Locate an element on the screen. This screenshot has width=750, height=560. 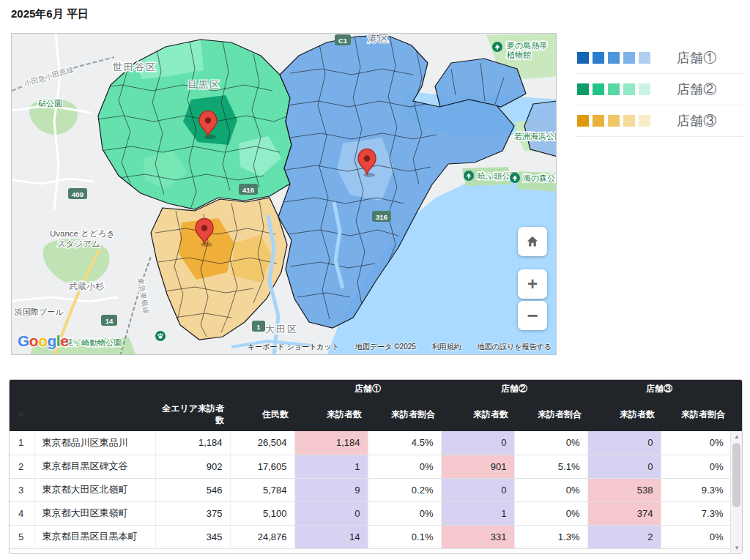
column-header: 住民数 is located at coordinates (262, 414).